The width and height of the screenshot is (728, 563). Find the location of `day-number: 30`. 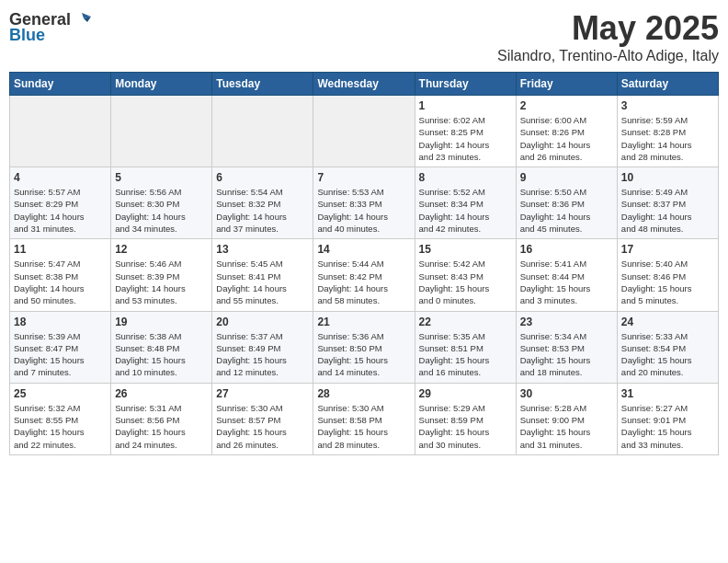

day-number: 30 is located at coordinates (566, 394).